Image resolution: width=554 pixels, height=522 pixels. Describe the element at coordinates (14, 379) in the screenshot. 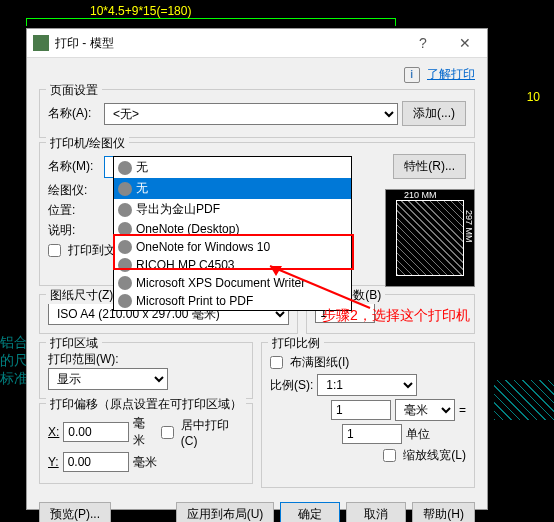

I see `bg-text: 标准` at that location.